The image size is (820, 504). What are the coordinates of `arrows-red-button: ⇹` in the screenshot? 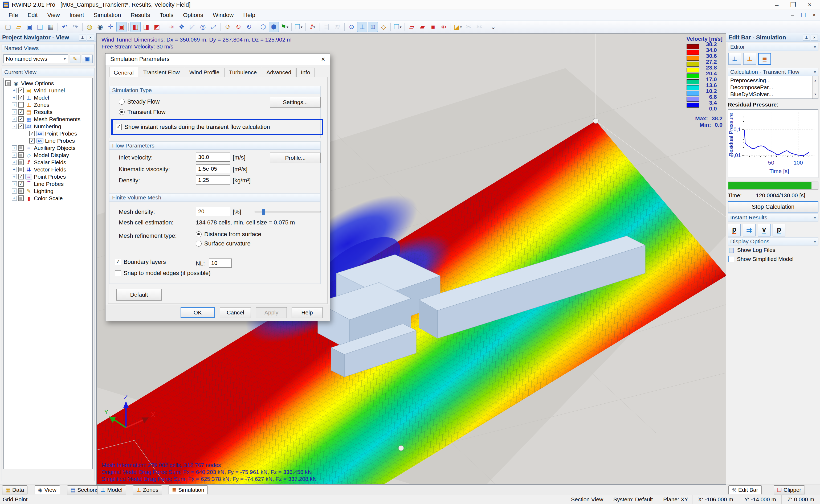 It's located at (444, 27).